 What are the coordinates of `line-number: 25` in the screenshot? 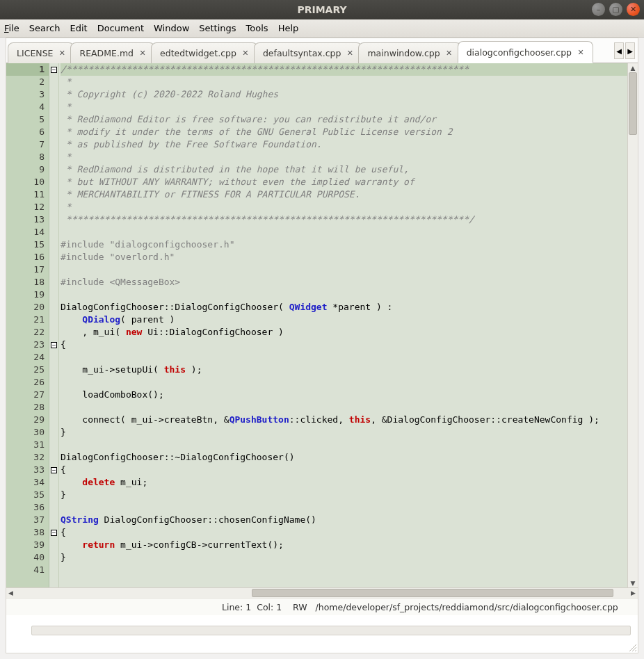 It's located at (28, 370).